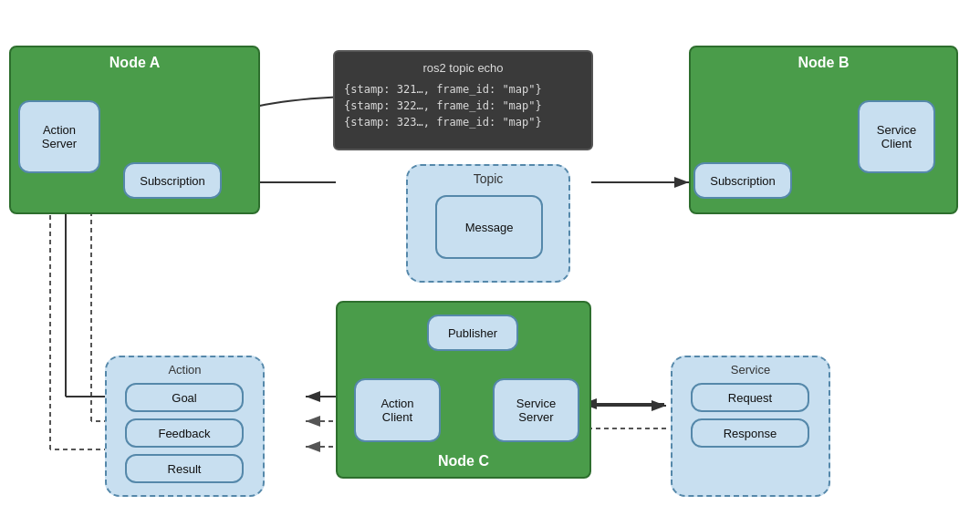 The image size is (980, 516). Describe the element at coordinates (184, 427) in the screenshot. I see `action-container: Action Goal Feedback Result` at that location.